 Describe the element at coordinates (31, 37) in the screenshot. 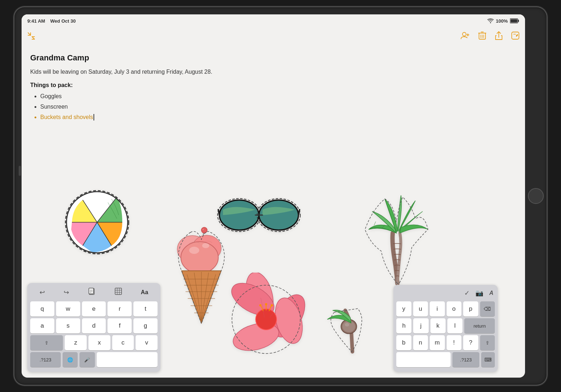

I see `toolbar-left` at that location.